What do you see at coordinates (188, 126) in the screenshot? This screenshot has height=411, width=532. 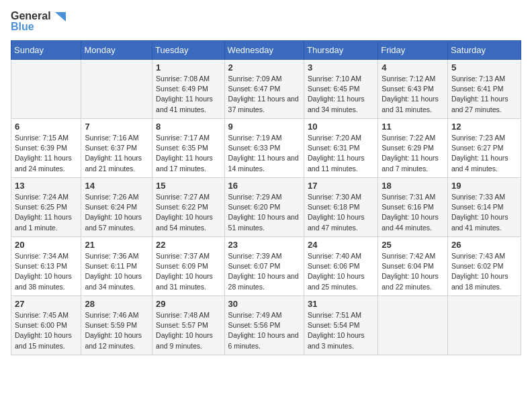 I see `day-number: 8` at bounding box center [188, 126].